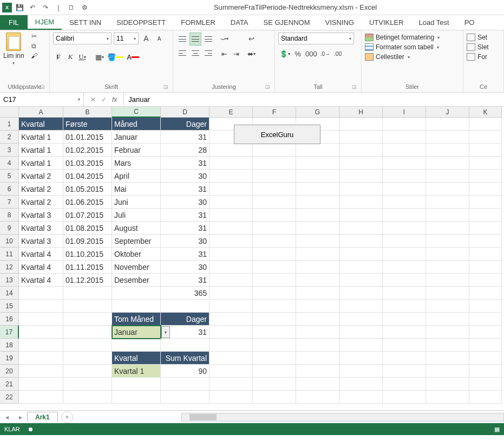 The height and width of the screenshot is (447, 504). I want to click on cell-G13, so click(318, 280).